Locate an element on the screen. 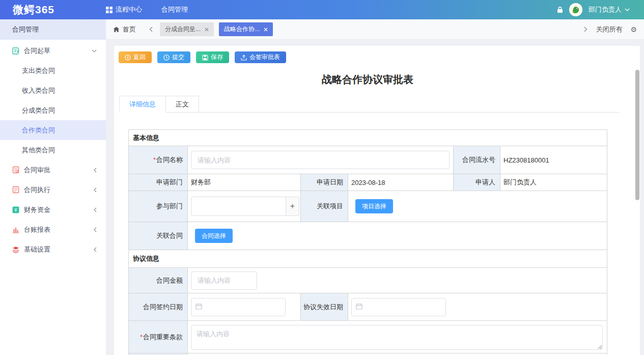 The height and width of the screenshot is (355, 644). top-nav-label: 合同管理 is located at coordinates (175, 10).